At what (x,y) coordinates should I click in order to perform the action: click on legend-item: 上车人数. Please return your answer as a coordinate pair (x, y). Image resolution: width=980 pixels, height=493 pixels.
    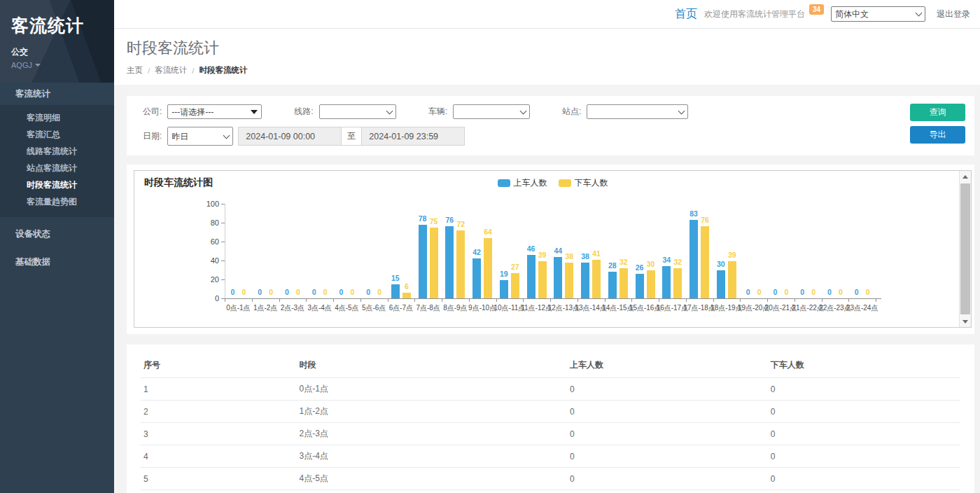
    Looking at the image, I should click on (522, 183).